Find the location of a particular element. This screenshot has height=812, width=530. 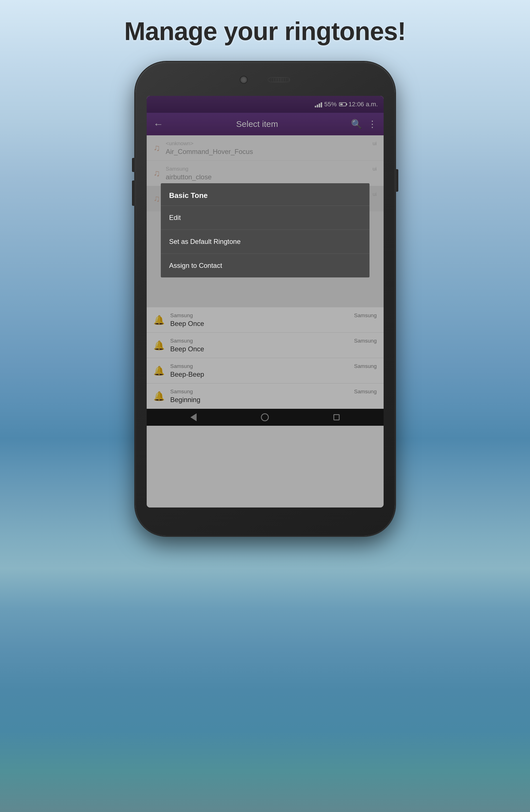

context-menu: Basic Tone Edit Set as Default Ringtone … is located at coordinates (265, 230).